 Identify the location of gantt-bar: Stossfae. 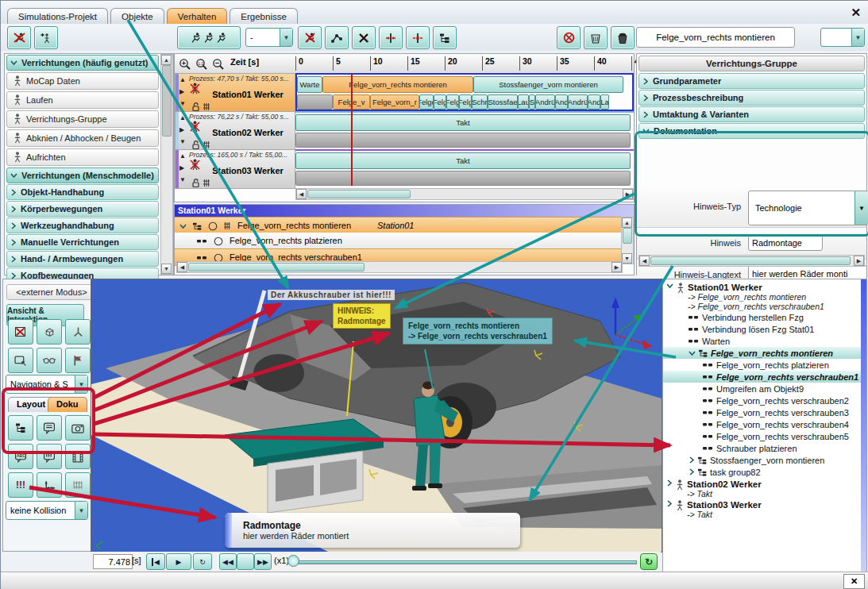
(503, 102).